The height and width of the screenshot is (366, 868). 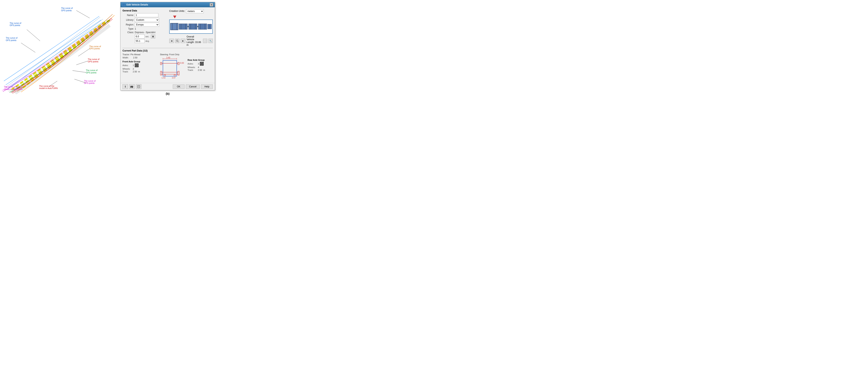 What do you see at coordinates (175, 17) in the screenshot?
I see `red-triangle-indicator` at bounding box center [175, 17].